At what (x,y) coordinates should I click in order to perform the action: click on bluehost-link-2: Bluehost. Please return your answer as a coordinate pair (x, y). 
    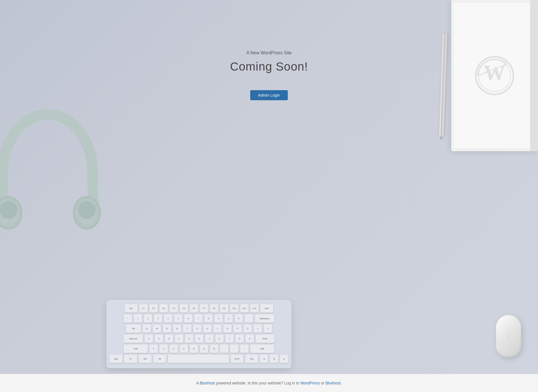
    Looking at the image, I should click on (333, 383).